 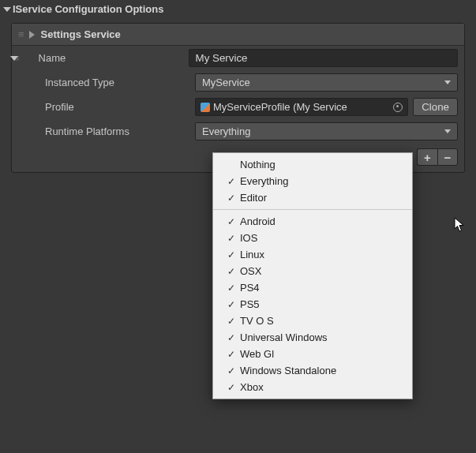 What do you see at coordinates (249, 305) in the screenshot?
I see `popup-item-label: PS5` at bounding box center [249, 305].